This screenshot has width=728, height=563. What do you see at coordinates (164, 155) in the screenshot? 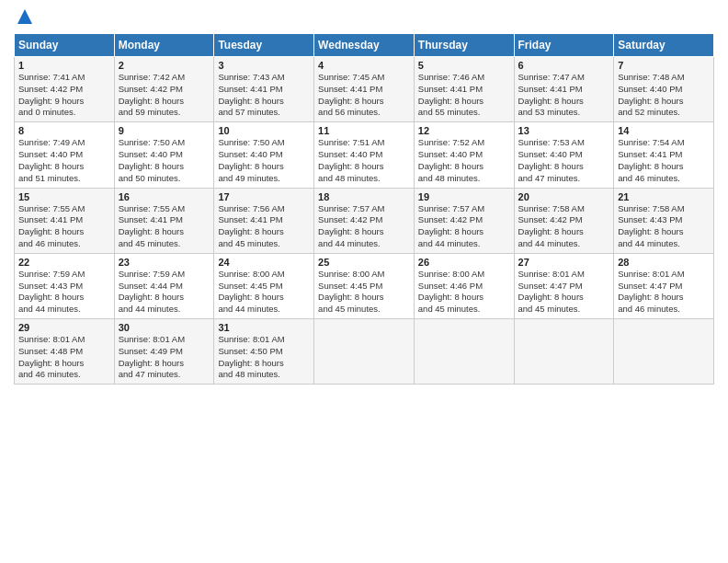
I see `calendar-cell: 9Sunrise: 7:50 AMSunset: 4:40 PMDaylight…` at bounding box center [164, 155].